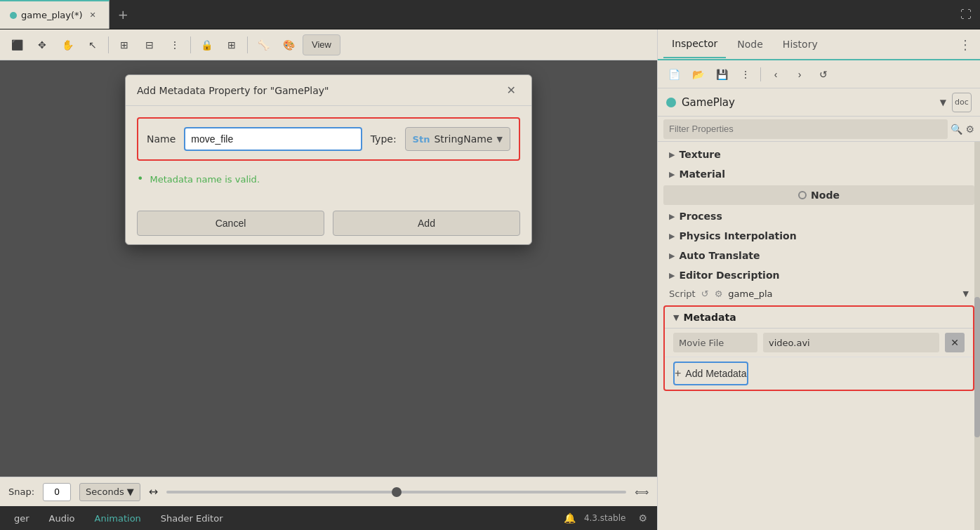 Image resolution: width=980 pixels, height=530 pixels. What do you see at coordinates (819, 256) in the screenshot?
I see `section-auto-translate: ▶ Auto Translate` at bounding box center [819, 256].